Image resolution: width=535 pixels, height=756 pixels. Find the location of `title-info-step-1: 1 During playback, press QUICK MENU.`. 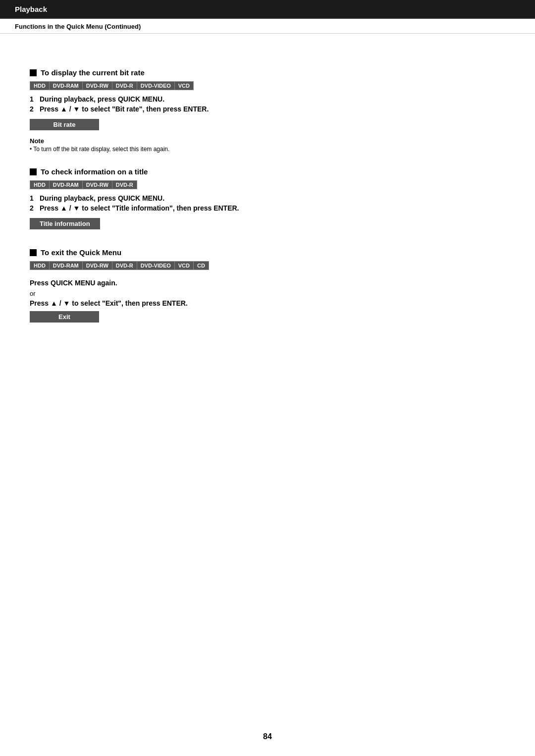

title-info-step-1: 1 During playback, press QUICK MENU. is located at coordinates (268, 198).